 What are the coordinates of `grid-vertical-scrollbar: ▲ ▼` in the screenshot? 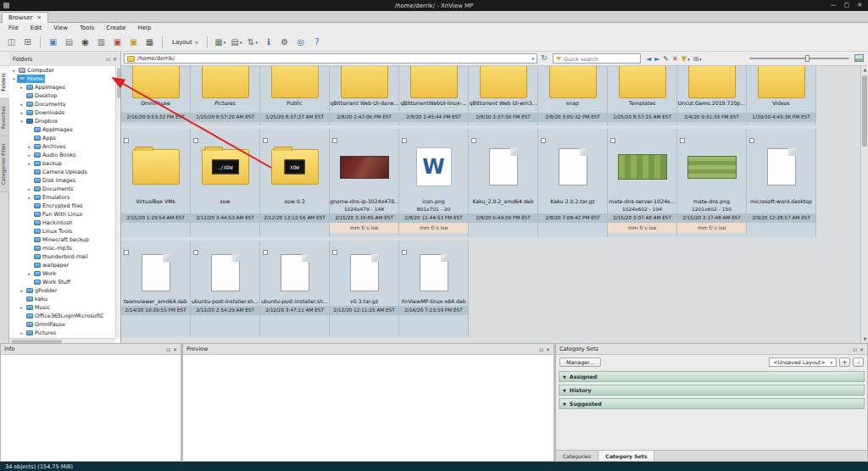 It's located at (865, 205).